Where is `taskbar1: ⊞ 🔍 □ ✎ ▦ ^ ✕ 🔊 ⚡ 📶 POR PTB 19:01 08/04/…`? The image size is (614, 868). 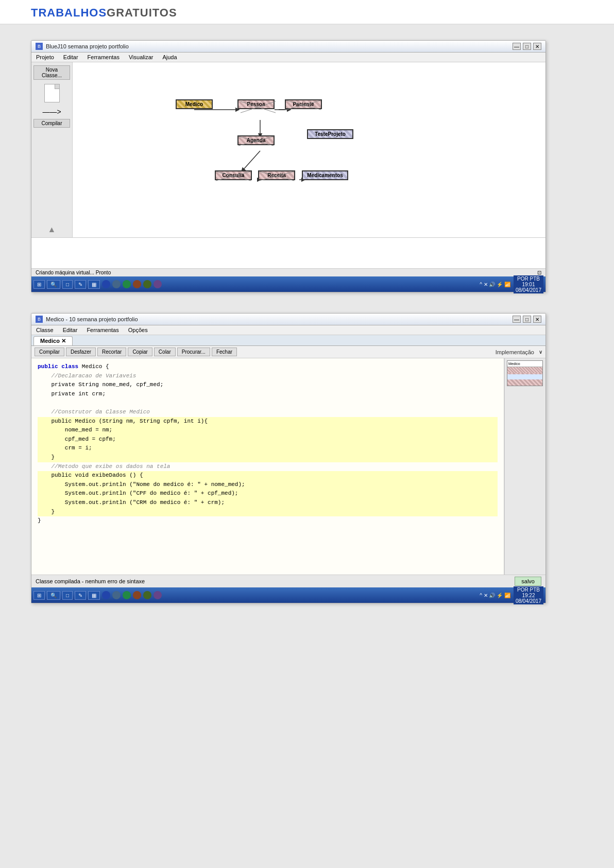
taskbar1: ⊞ 🔍 □ ✎ ▦ ^ ✕ 🔊 ⚡ 📶 POR PTB 19:01 08/04/… is located at coordinates (288, 284).